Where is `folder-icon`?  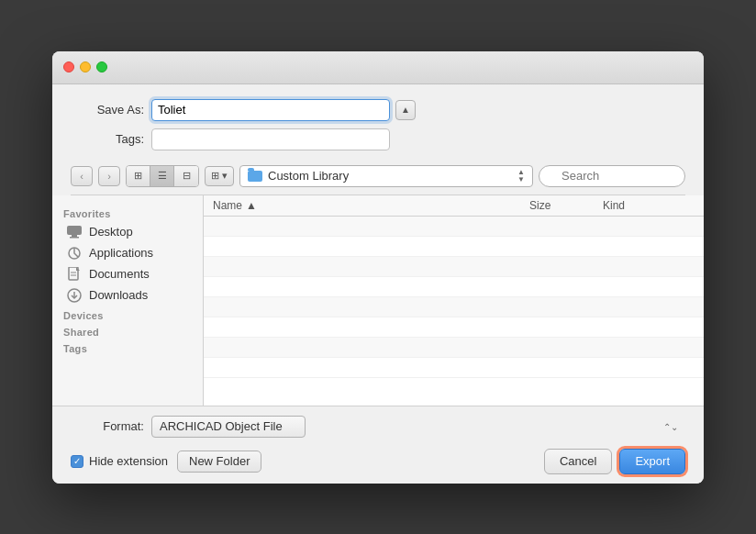 folder-icon is located at coordinates (255, 176).